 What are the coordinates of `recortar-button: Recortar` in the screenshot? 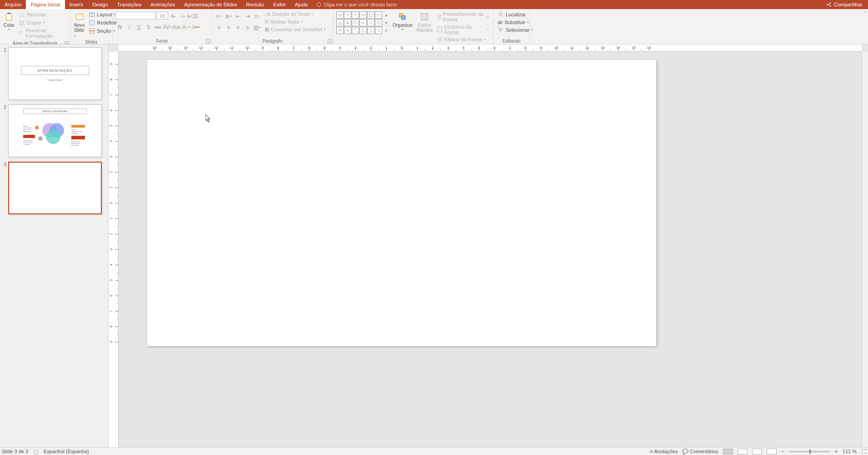 It's located at (42, 15).